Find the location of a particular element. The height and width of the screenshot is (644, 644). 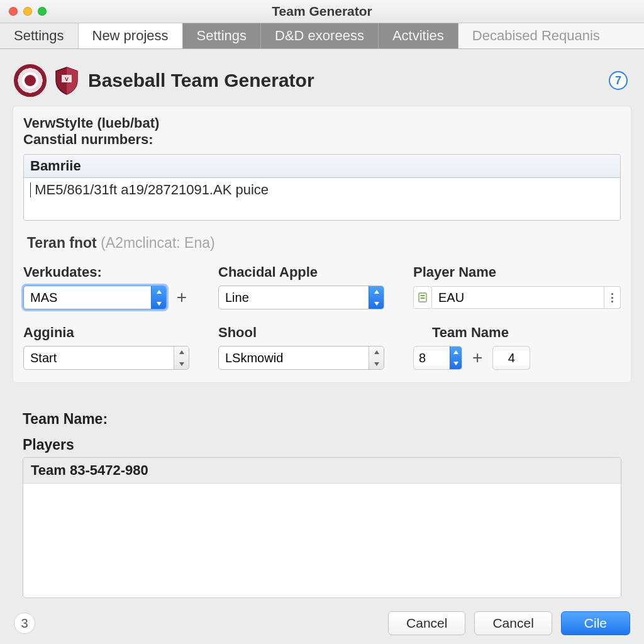

team-num1-box is located at coordinates (438, 358).